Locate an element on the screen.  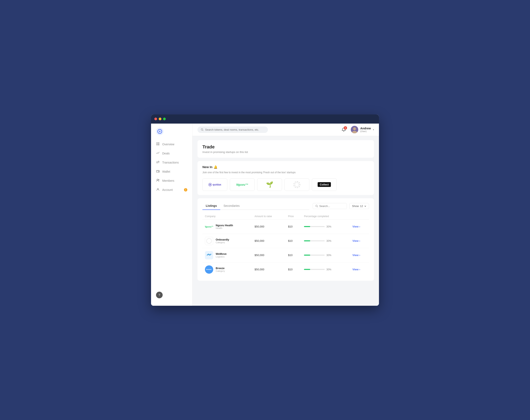
notification-count: 4 is located at coordinates (345, 128).